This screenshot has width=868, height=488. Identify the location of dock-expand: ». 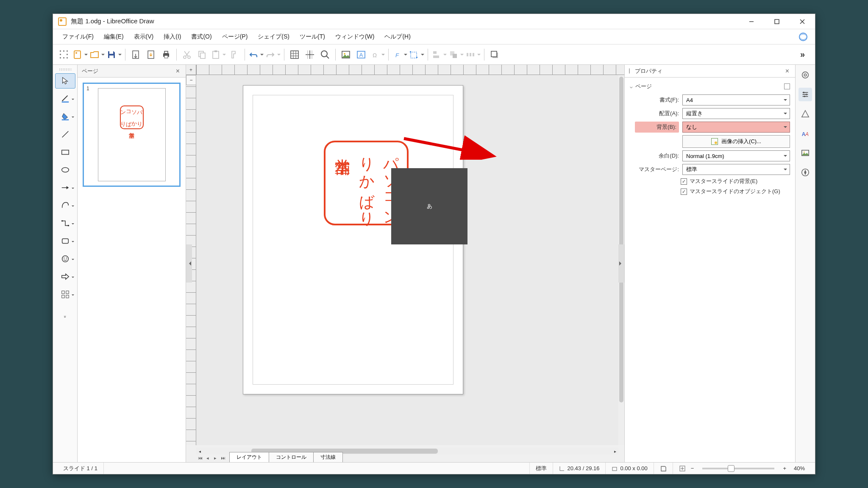
(65, 312).